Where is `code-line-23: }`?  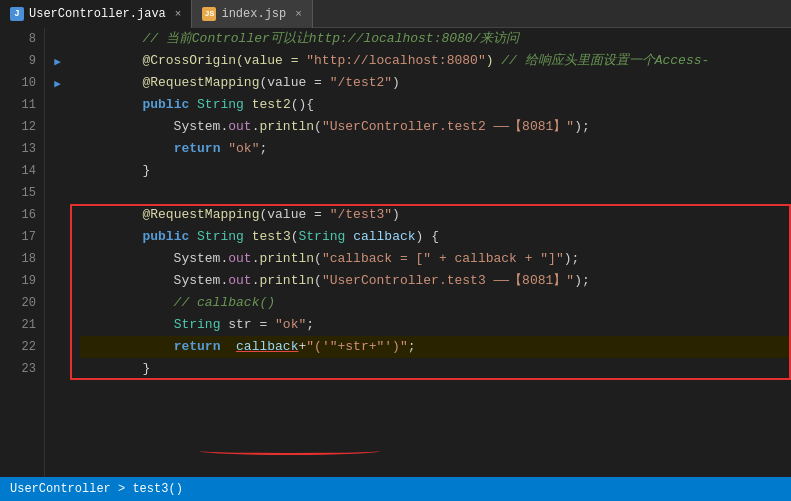
code-line-23: } is located at coordinates (436, 369).